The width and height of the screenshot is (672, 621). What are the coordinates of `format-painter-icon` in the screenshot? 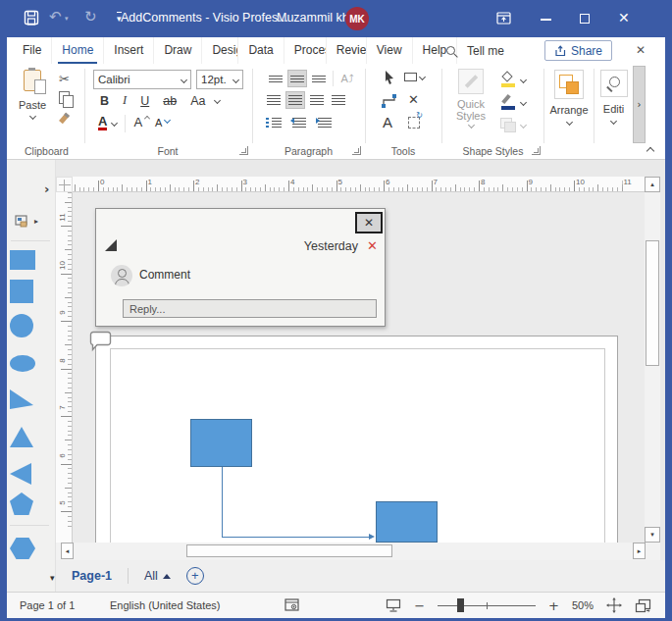 It's located at (65, 119).